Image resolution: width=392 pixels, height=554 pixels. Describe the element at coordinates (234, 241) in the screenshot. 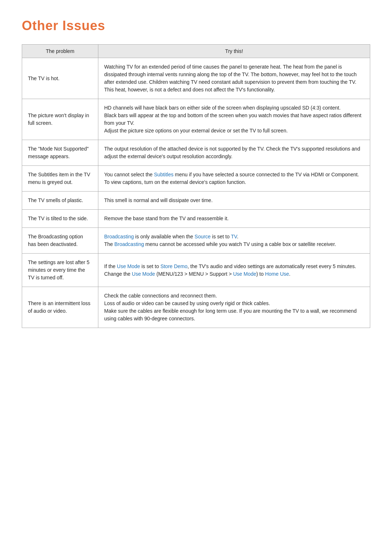

I see `solution-cell: Broadcasting is only available when the …` at that location.